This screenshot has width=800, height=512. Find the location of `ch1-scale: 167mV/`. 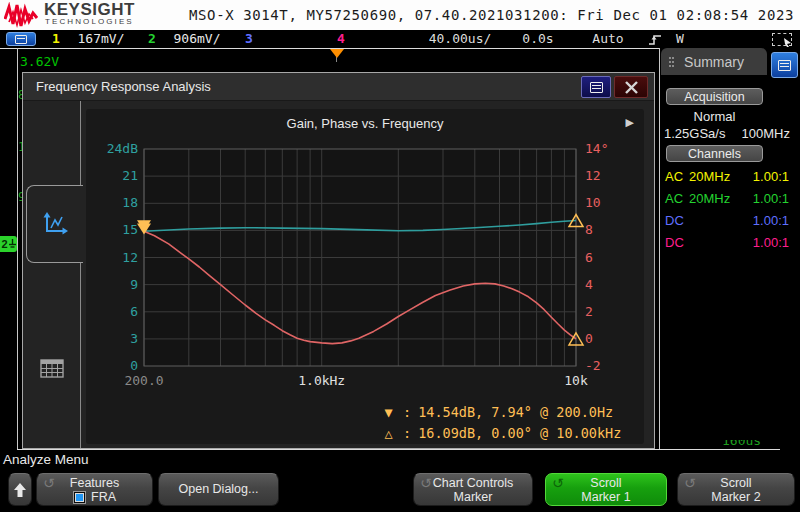

ch1-scale: 167mV/ is located at coordinates (101, 39).